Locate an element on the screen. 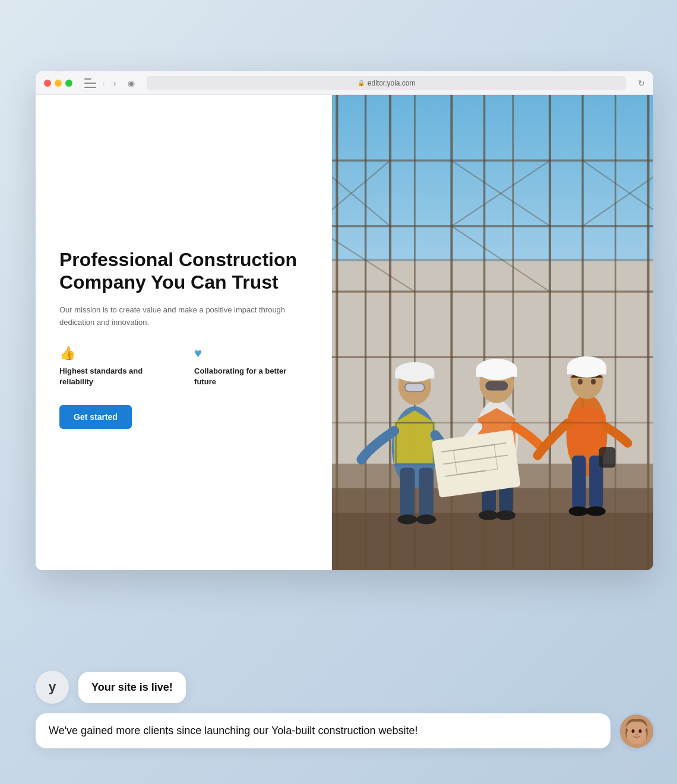 Image resolution: width=677 pixels, height=784 pixels. thumbsup-icon: 👍 is located at coordinates (118, 353).